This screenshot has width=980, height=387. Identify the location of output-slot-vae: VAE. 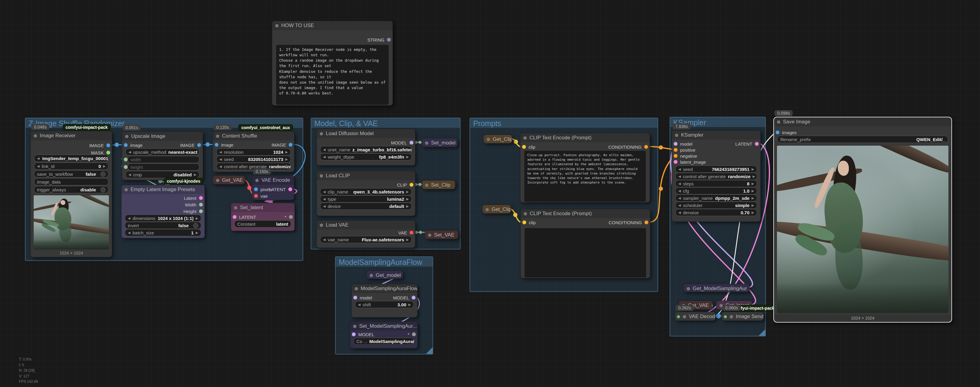
(366, 233).